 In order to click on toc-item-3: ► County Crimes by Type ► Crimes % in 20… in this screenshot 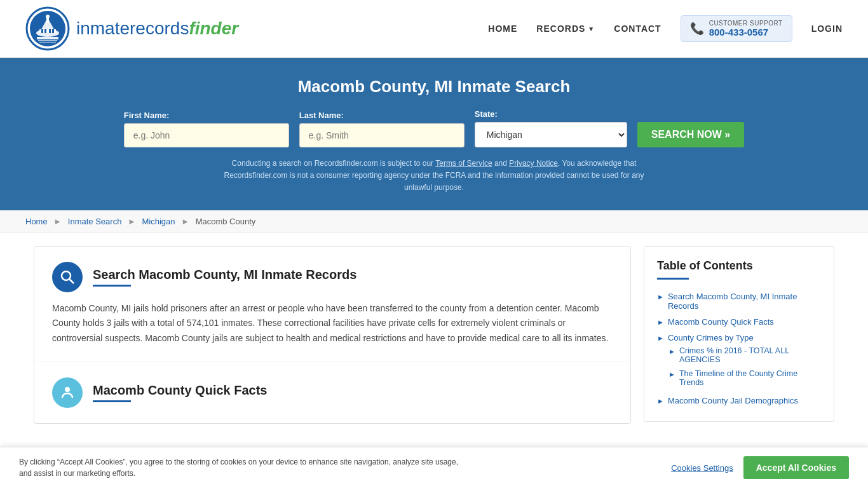, I will do `click(739, 361)`.